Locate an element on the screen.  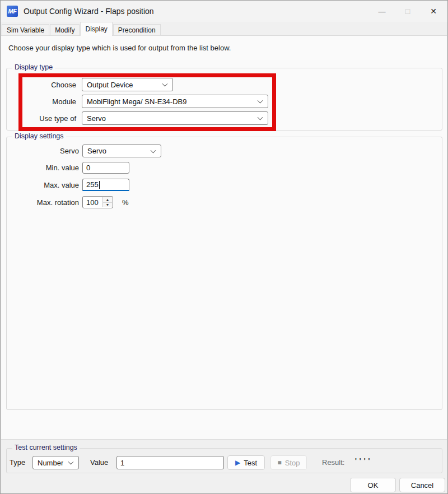
choose-display-type-dropdown: Output Device is located at coordinates (128, 85).